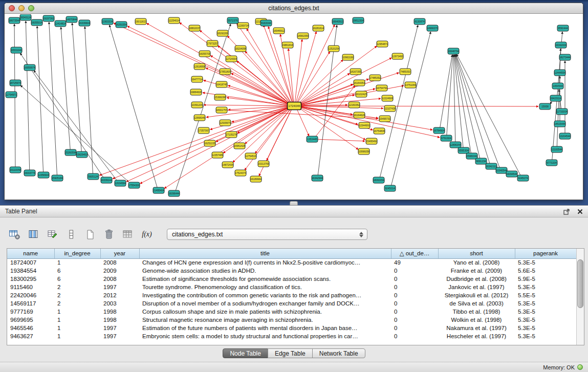 The width and height of the screenshot is (588, 372). I want to click on function-builder-button: f(x), so click(147, 234).